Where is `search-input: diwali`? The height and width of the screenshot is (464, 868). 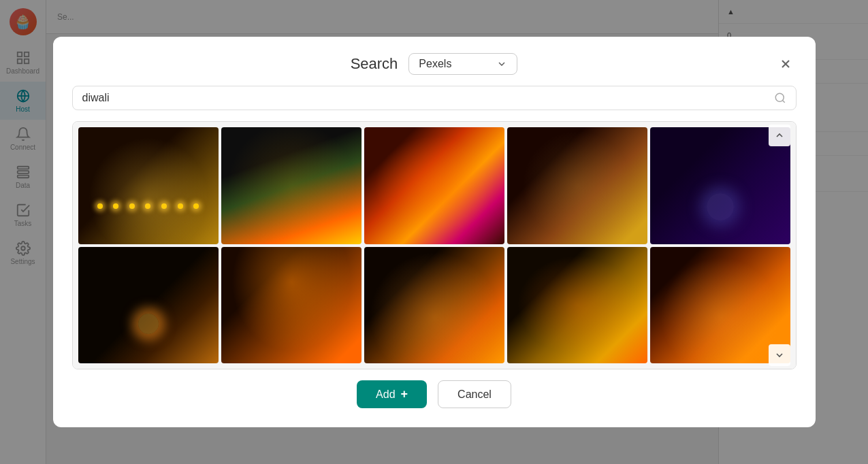 search-input: diwali is located at coordinates (425, 98).